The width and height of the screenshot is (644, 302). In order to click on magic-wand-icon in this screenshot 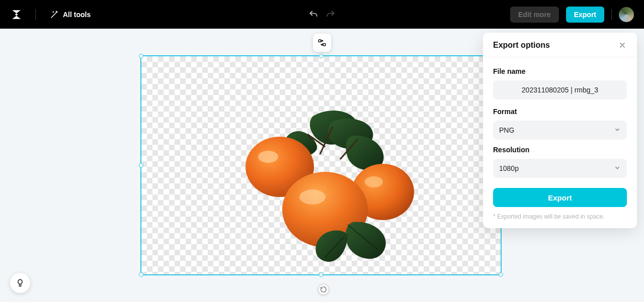, I will do `click(54, 15)`.